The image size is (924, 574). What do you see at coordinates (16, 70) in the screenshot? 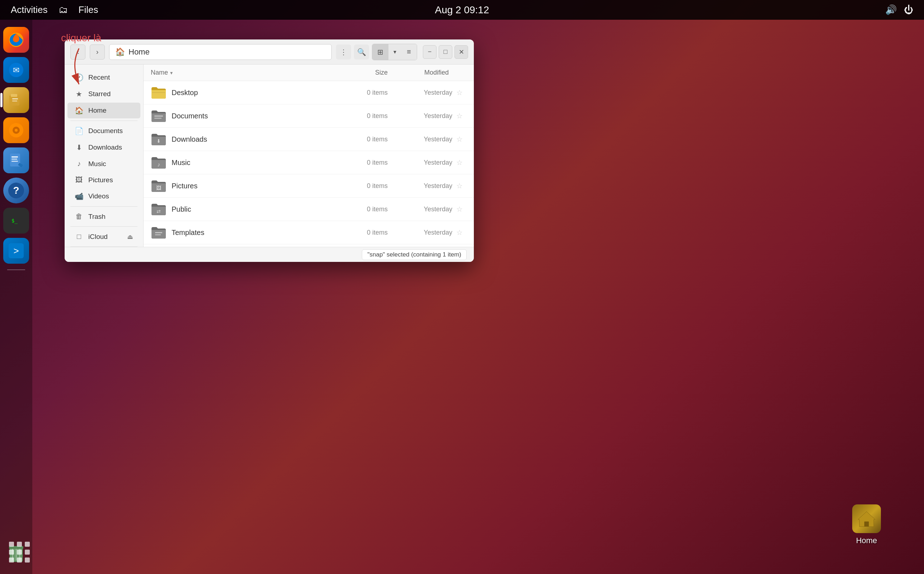
I see `dock-item-thunderbird: ✉` at bounding box center [16, 70].